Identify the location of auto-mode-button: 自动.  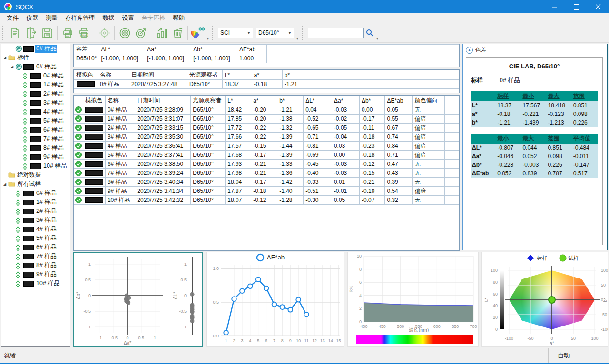
(563, 355).